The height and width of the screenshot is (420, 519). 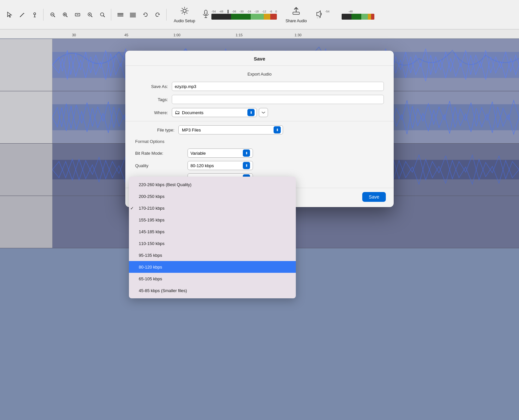 I want to click on bit-rate-mode-updown: ⬍, so click(x=246, y=153).